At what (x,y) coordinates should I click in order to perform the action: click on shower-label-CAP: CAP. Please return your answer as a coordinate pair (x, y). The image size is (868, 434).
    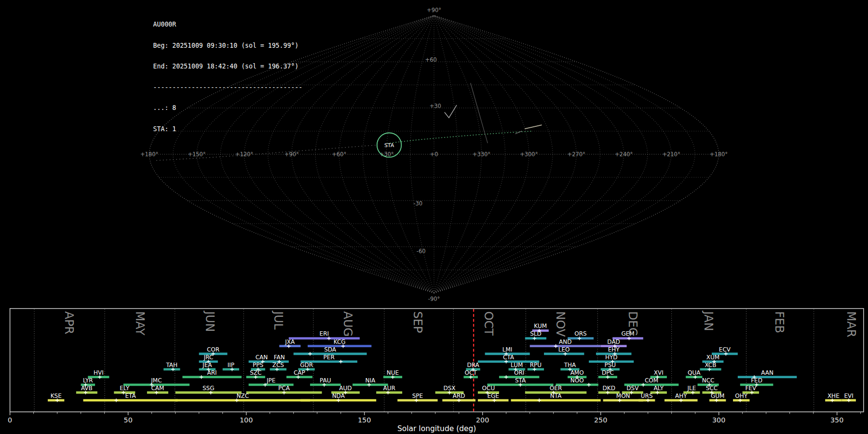
    Looking at the image, I should click on (299, 373).